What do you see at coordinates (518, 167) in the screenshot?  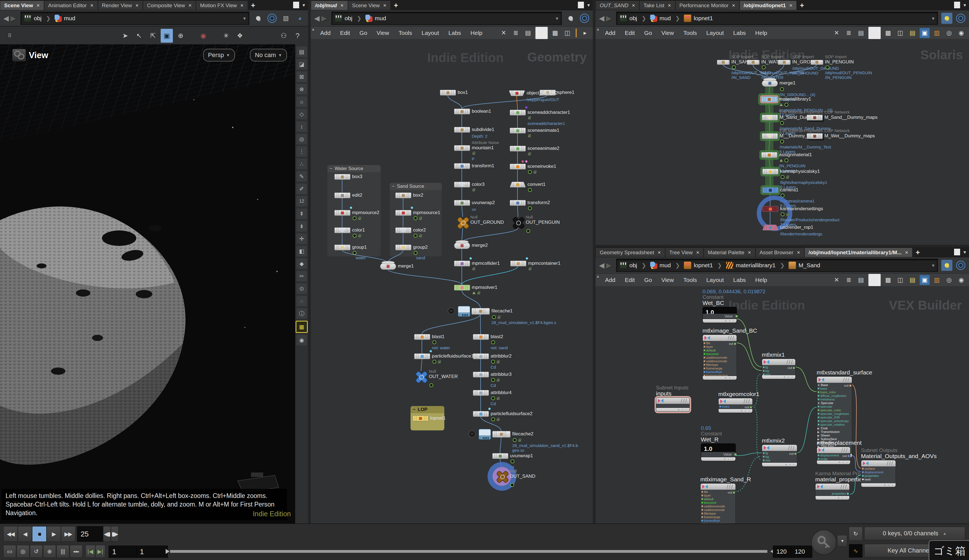 I see `node-sceneinvoke1: sceneinvoke1` at bounding box center [518, 167].